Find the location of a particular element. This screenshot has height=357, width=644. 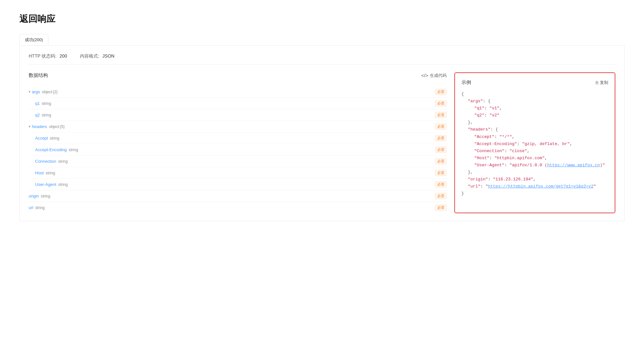

field-name: Accept is located at coordinates (42, 138).